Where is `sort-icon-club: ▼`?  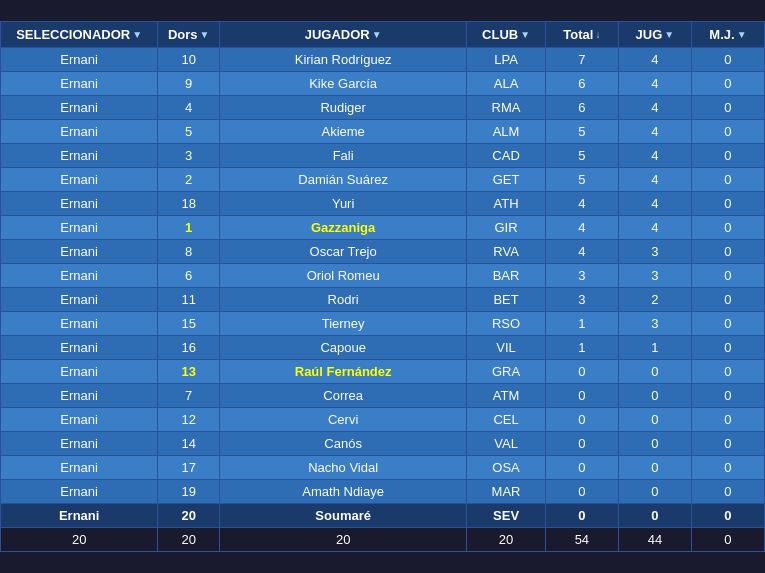 sort-icon-club: ▼ is located at coordinates (525, 34).